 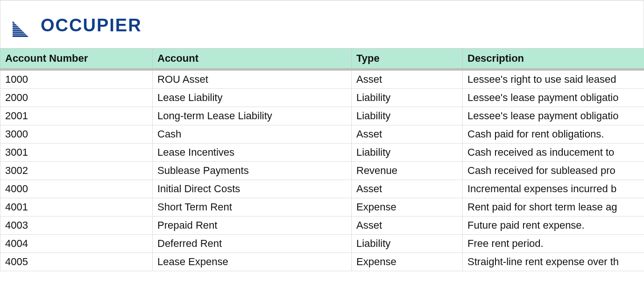 I want to click on table-row: 3001Lease IncentivesLiabilityCash receiv…, so click(x=322, y=152).